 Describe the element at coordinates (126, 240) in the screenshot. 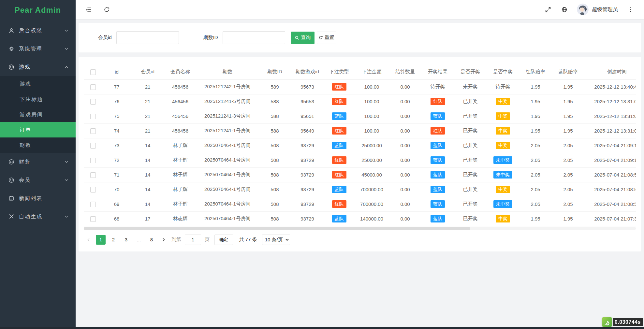

I see `page-button-3: 3` at that location.